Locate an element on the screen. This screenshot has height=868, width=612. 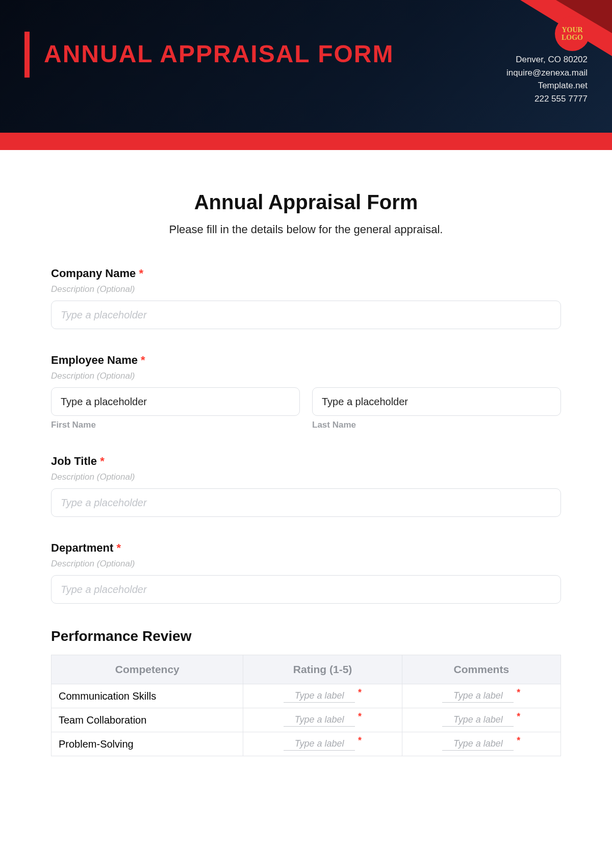
header-title: ANNUAL APPRAISAL FORM is located at coordinates (219, 54).